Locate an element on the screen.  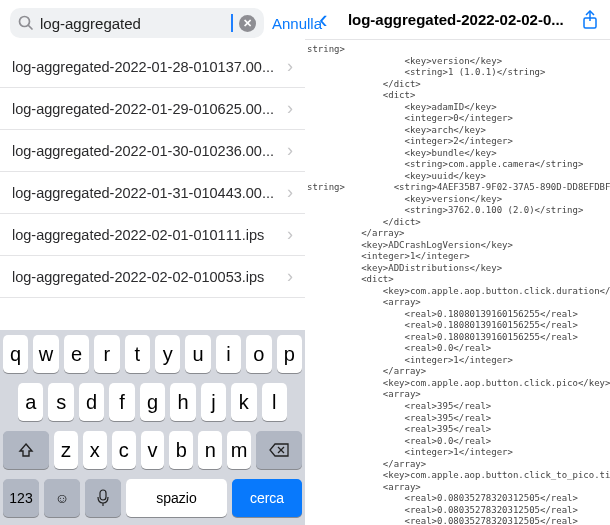
list-item: log-aggregated-2022-02-02-010053.ips› is located at coordinates (152, 277).